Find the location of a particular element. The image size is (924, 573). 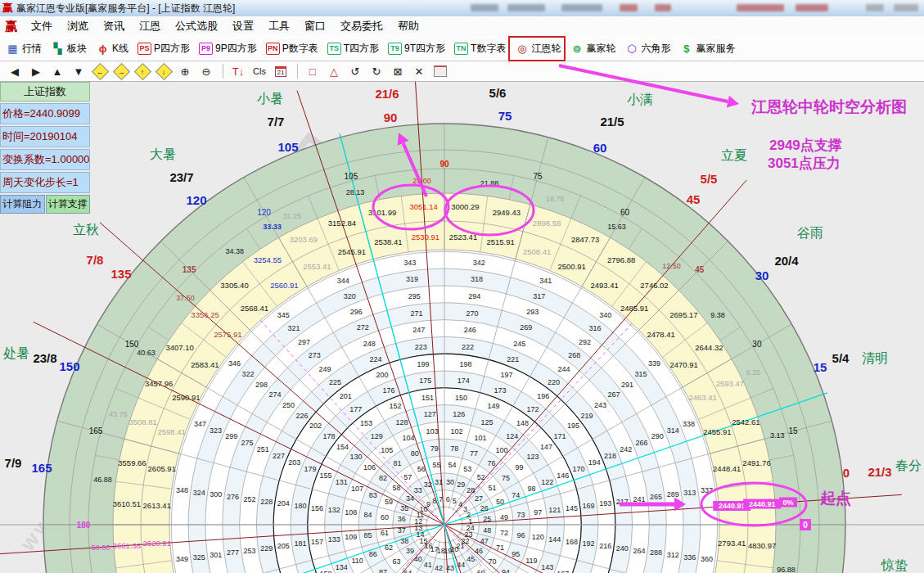

wheel-value: 158 is located at coordinates (326, 571).